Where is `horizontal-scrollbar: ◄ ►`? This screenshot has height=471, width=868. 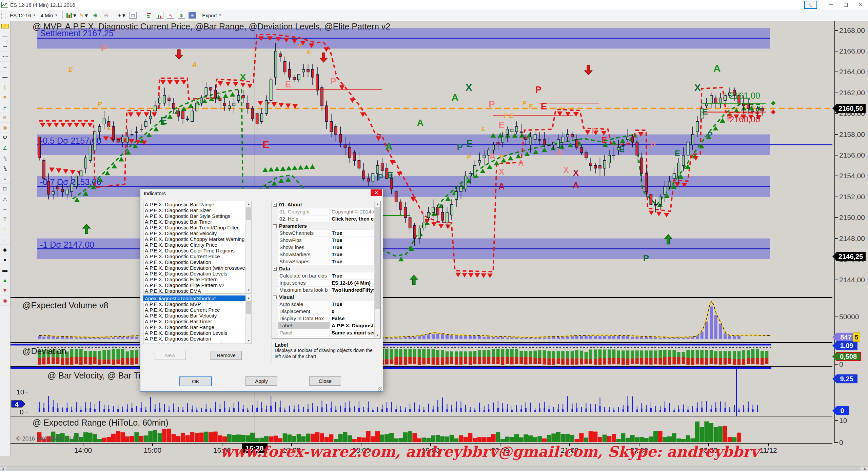
horizontal-scrollbar: ◄ ► is located at coordinates (434, 469).